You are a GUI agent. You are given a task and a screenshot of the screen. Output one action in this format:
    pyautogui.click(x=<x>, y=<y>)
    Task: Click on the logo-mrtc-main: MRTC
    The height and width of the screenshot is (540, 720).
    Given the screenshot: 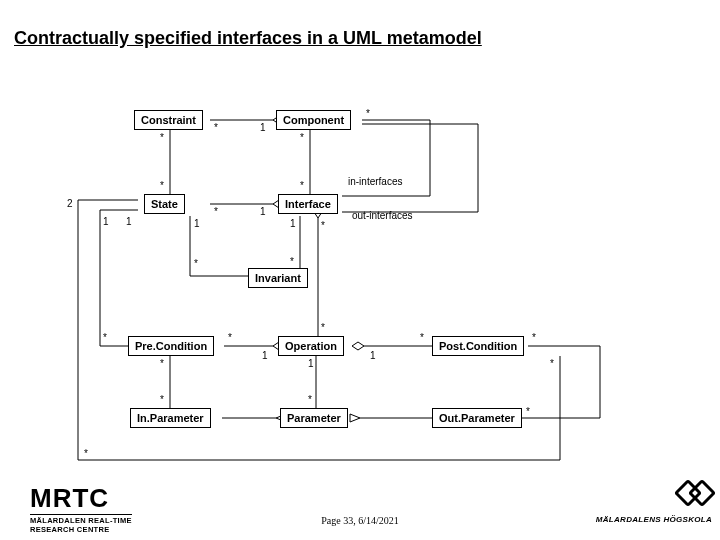 What is the action you would take?
    pyautogui.click(x=81, y=498)
    